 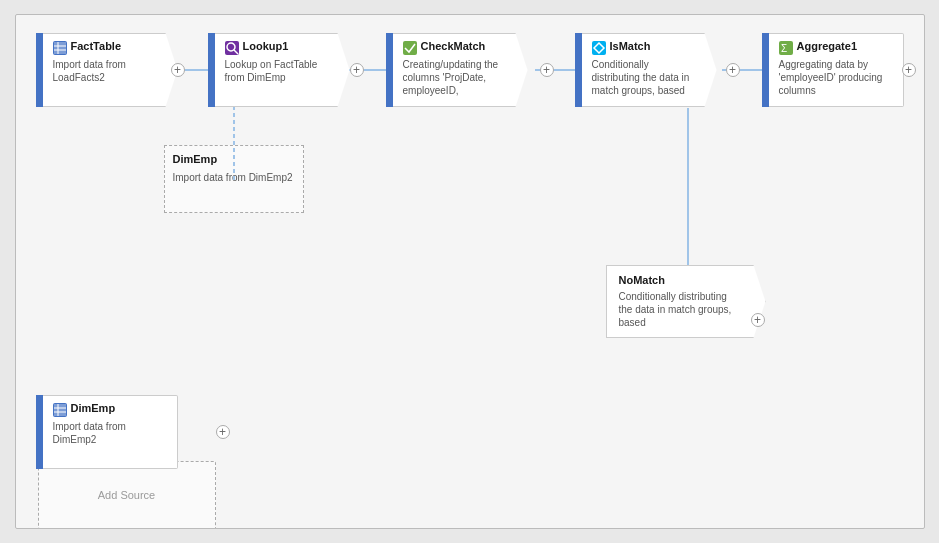 I want to click on isMatch-plus: +, so click(x=733, y=70).